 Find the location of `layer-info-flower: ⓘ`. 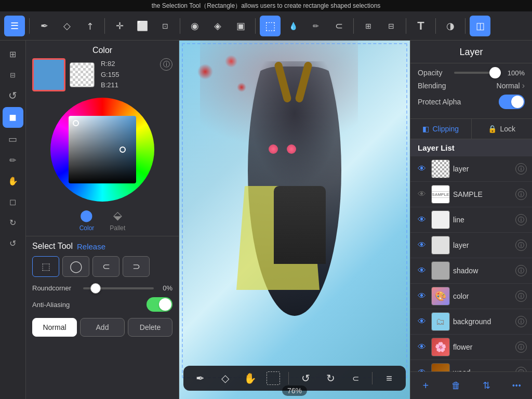

layer-info-flower: ⓘ is located at coordinates (521, 347).